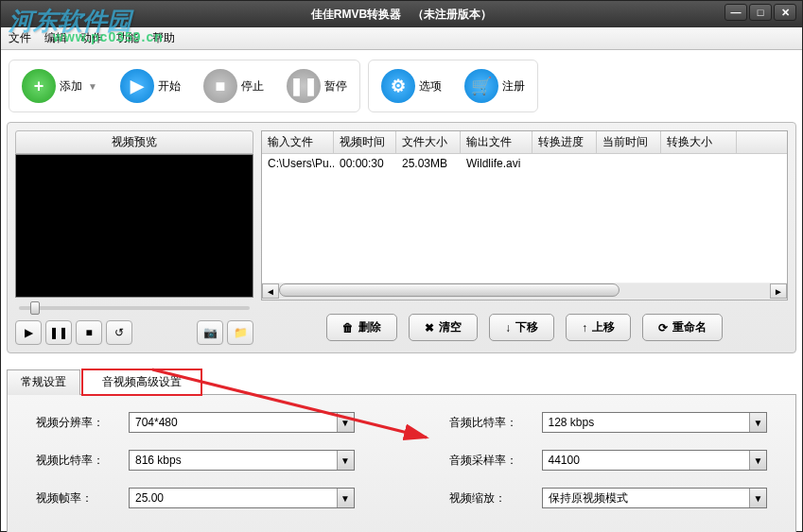  What do you see at coordinates (35, 308) in the screenshot?
I see `slider-thumb` at bounding box center [35, 308].